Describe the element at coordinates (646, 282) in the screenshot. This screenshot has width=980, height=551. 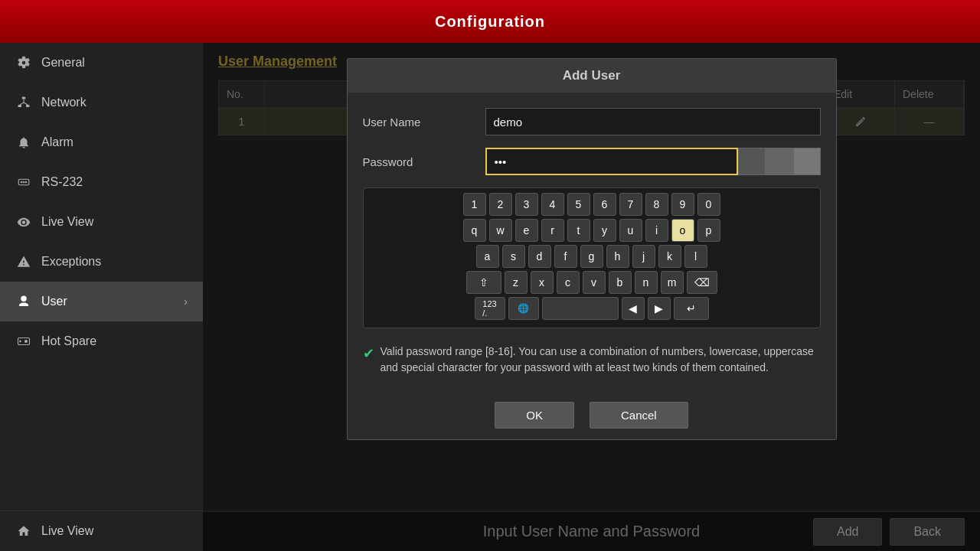
I see `key-n: n` at that location.